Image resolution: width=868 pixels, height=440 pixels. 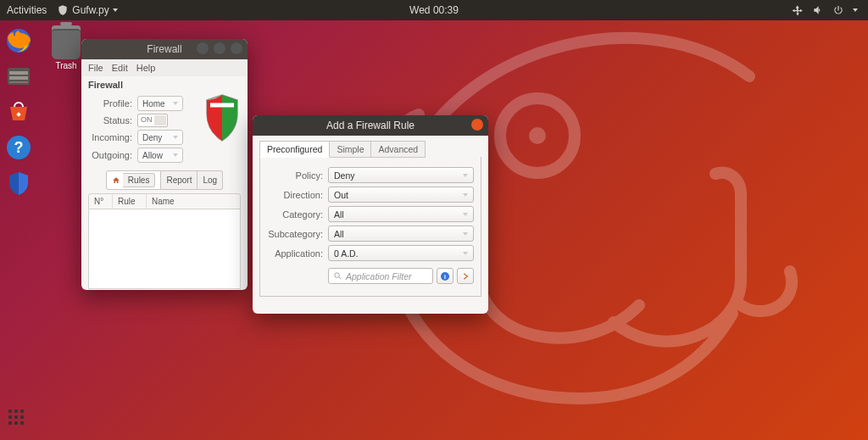 What do you see at coordinates (220, 48) in the screenshot?
I see `maximize-button` at bounding box center [220, 48].